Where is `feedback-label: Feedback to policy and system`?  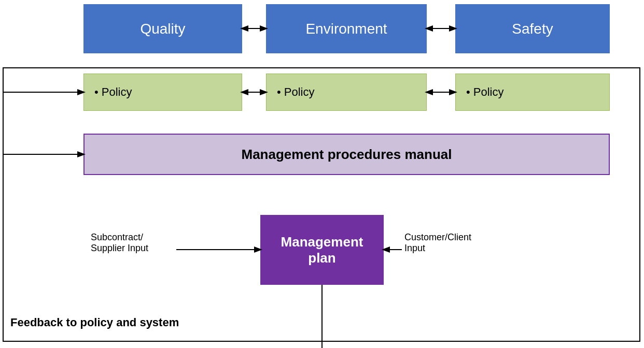 feedback-label: Feedback to policy and system is located at coordinates (94, 323).